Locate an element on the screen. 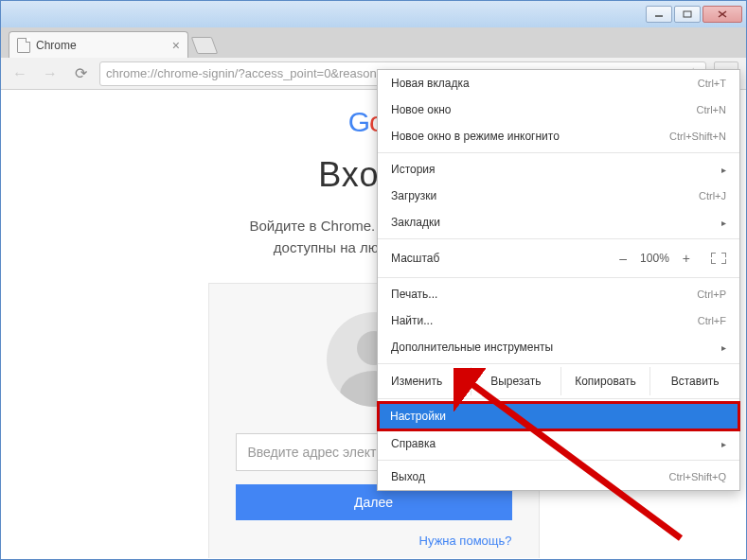 The height and width of the screenshot is (560, 747). menu-paste: Вставить is located at coordinates (695, 381).